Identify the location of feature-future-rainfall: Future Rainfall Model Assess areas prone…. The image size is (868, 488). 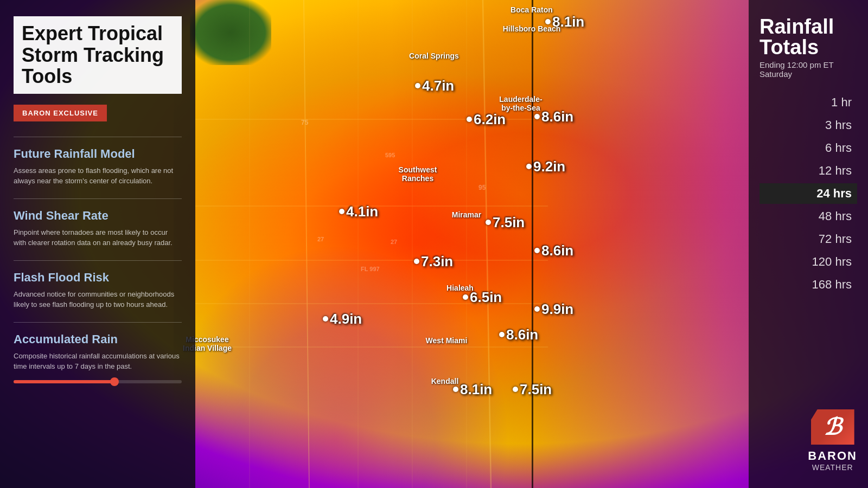
(98, 162).